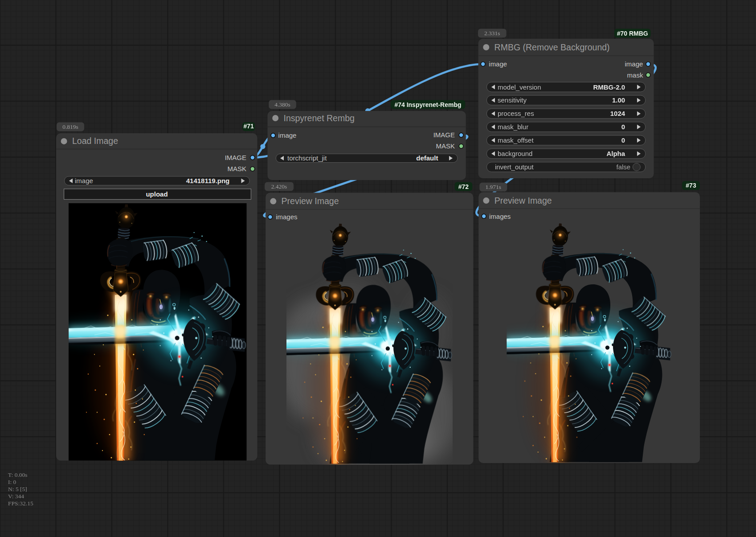 Image resolution: width=756 pixels, height=537 pixels. I want to click on svg-text: mask, so click(635, 75).